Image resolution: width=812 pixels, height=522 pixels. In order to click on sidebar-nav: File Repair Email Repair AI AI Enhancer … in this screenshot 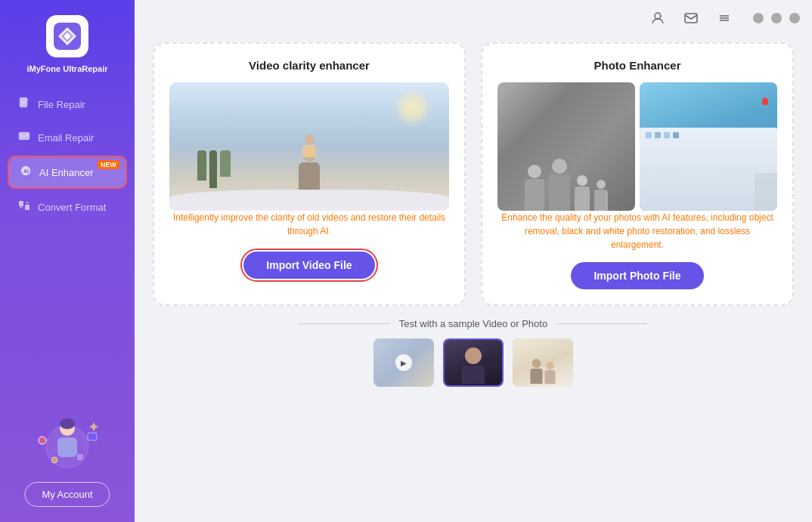, I will do `click(67, 156)`.